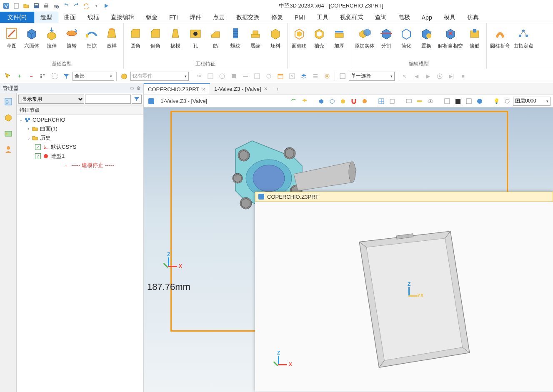 The image size is (553, 392). What do you see at coordinates (255, 42) in the screenshot?
I see `btn-lip: 唇缘` at bounding box center [255, 42].